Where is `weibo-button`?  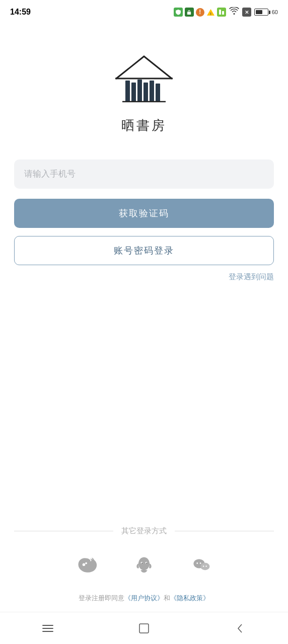 weibo-button is located at coordinates (87, 566).